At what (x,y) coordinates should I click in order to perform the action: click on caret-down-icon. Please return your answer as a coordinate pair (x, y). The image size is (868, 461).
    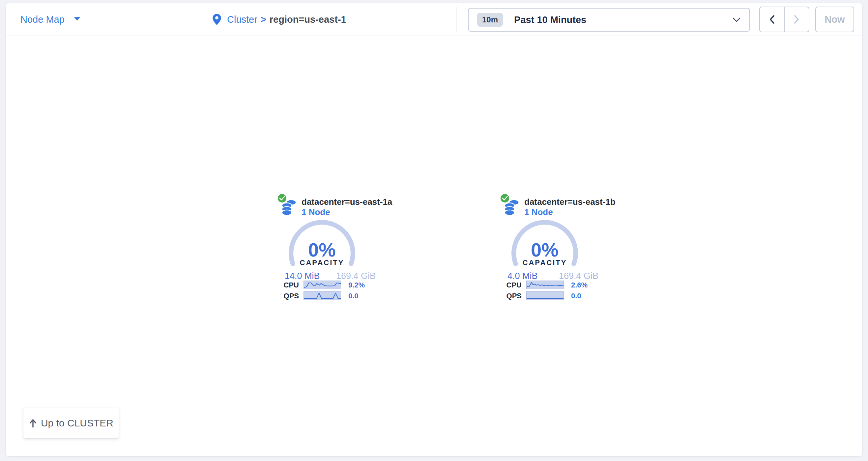
    Looking at the image, I should click on (77, 20).